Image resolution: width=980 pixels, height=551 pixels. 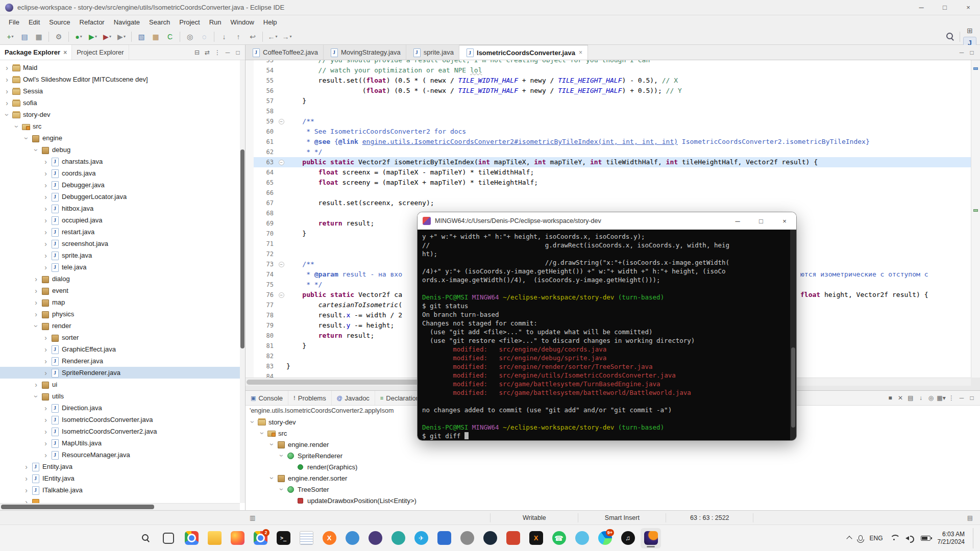 I want to click on menu-help: Help, so click(x=271, y=22).